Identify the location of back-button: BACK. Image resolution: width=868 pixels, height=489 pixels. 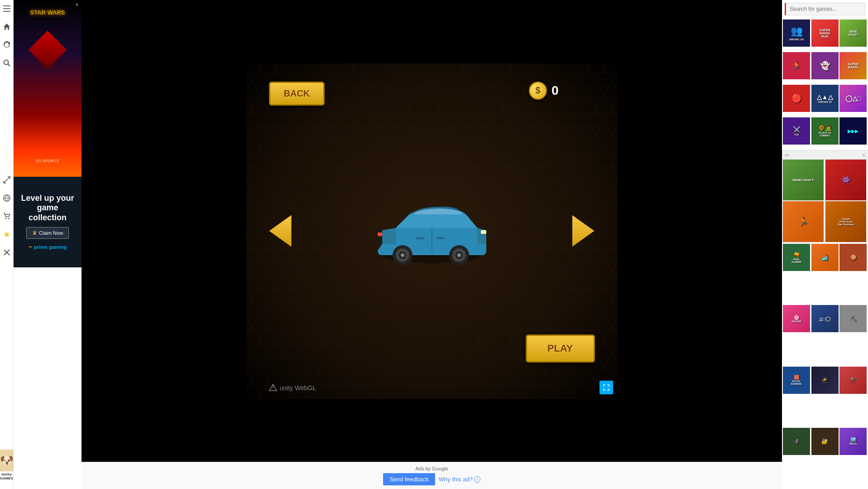
(297, 93).